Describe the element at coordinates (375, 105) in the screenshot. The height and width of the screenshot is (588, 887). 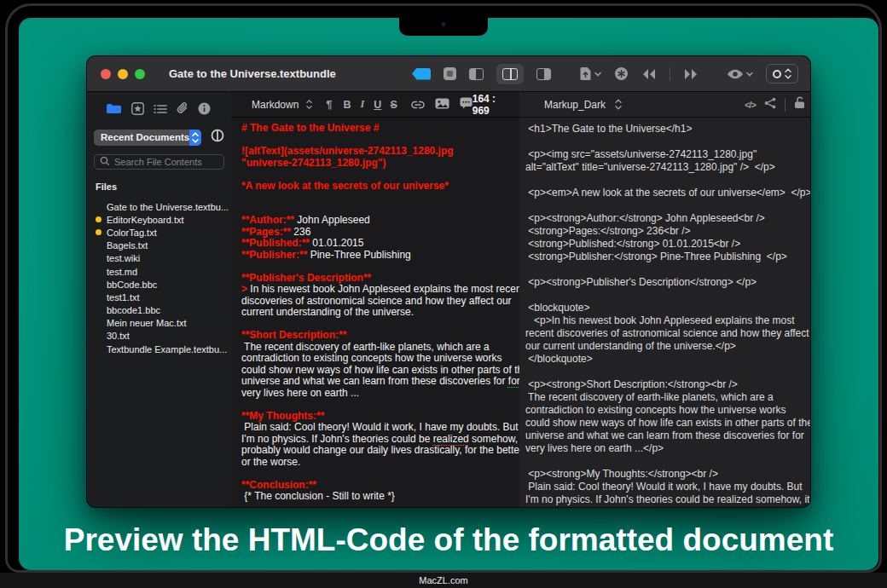
I see `editor-header: Markdown ¶ B I U S` at that location.